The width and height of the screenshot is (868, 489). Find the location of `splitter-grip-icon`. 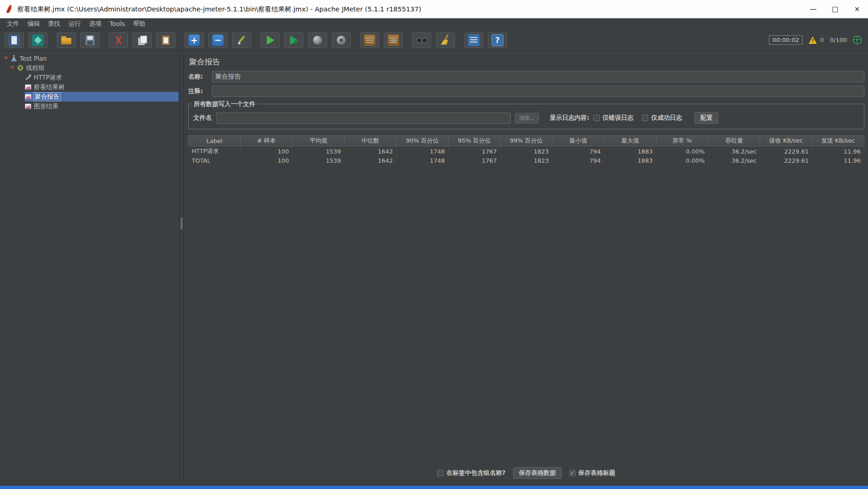

splitter-grip-icon is located at coordinates (182, 223).